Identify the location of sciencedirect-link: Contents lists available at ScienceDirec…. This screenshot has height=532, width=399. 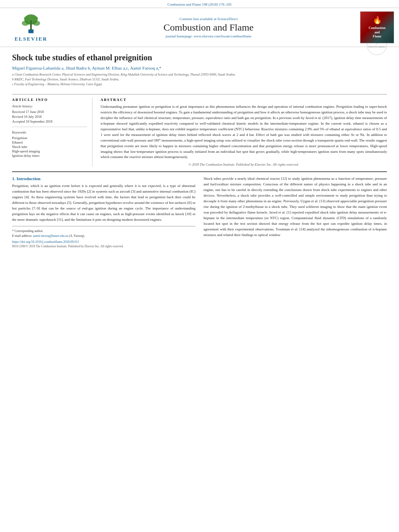
(208, 19).